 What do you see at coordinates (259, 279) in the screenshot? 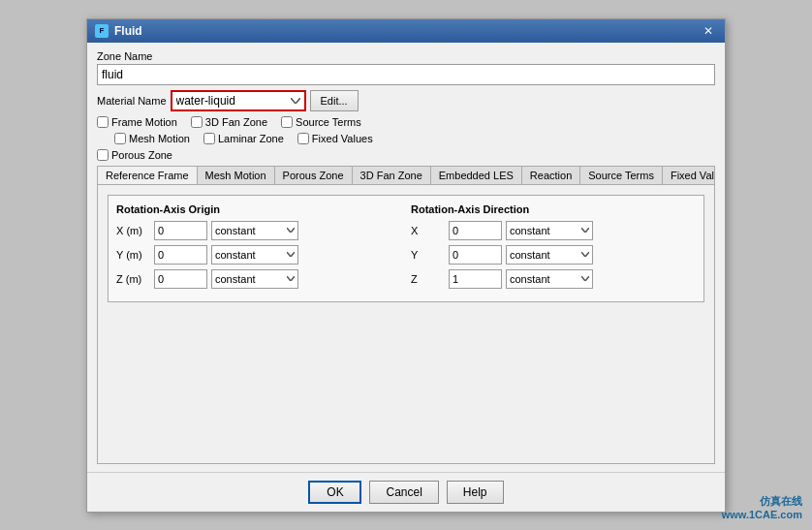
I see `origin-z-row: Z (m) constant expression profile` at bounding box center [259, 279].